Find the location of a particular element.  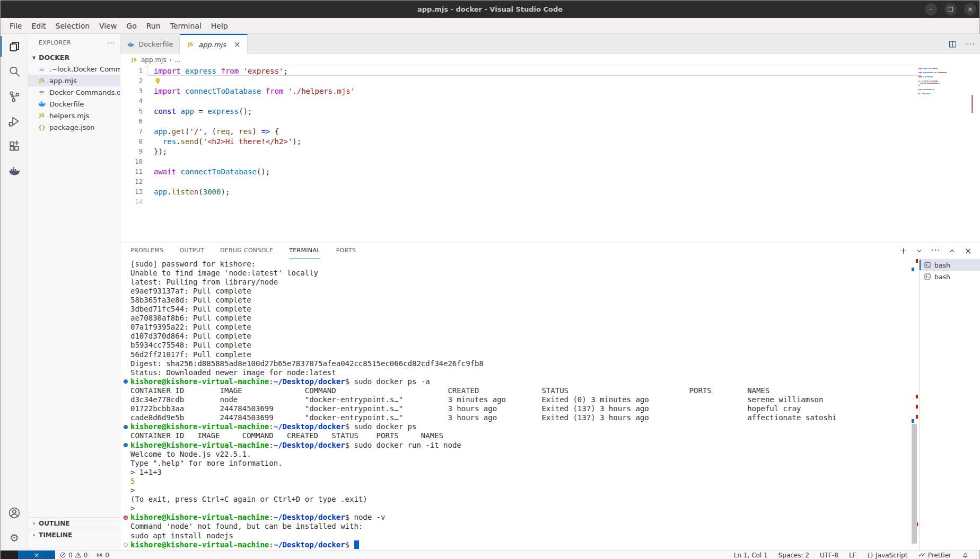

more-actions-icon: ··· is located at coordinates (970, 45).